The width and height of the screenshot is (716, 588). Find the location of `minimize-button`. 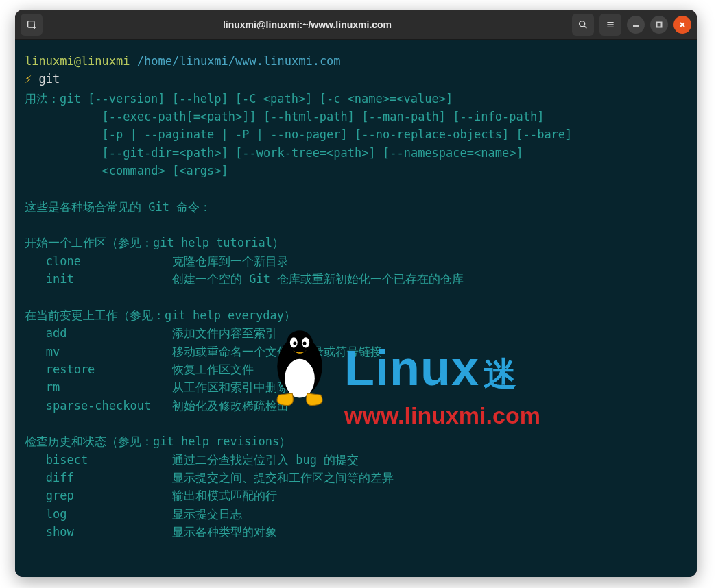

minimize-button is located at coordinates (636, 25).